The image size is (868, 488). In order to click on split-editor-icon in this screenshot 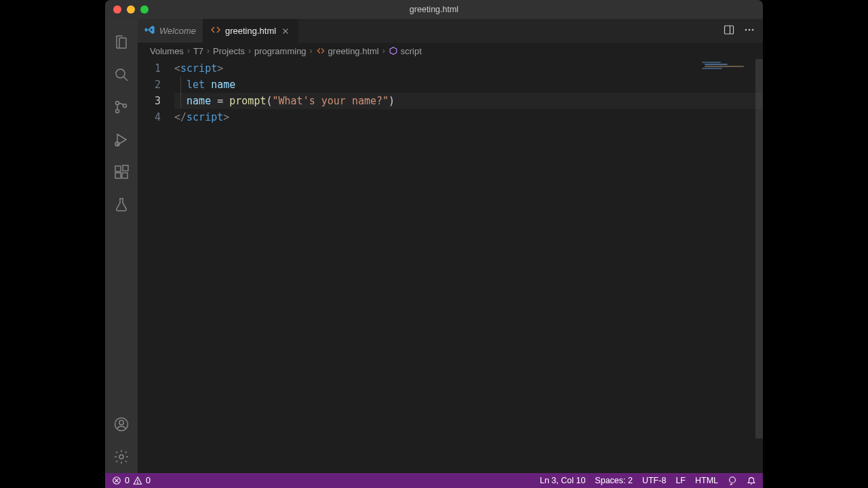, I will do `click(729, 31)`.